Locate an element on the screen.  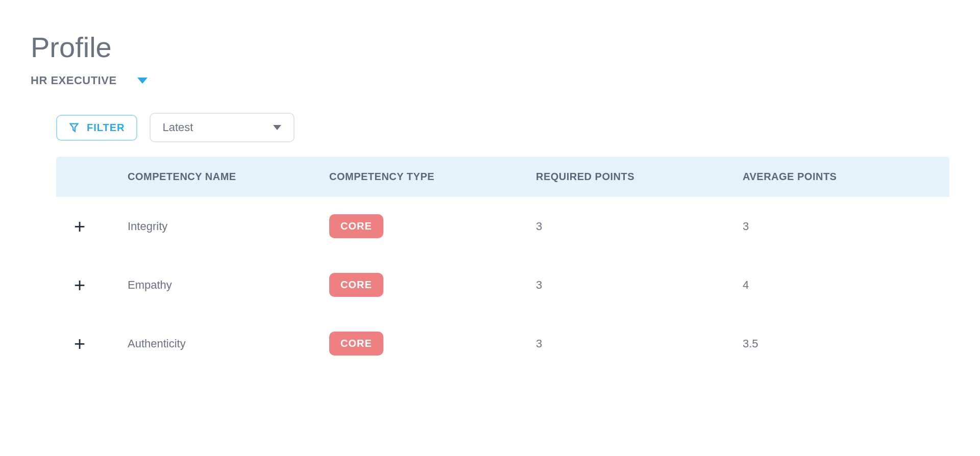
toolbar: FILTER Latest is located at coordinates (503, 128).